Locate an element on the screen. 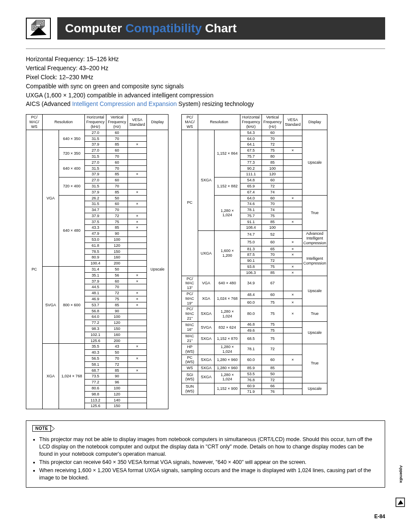 The height and width of the screenshot is (532, 411). table-row: MAC16"SVGA832 × 62446.875Upscale is located at coordinates (255, 324).